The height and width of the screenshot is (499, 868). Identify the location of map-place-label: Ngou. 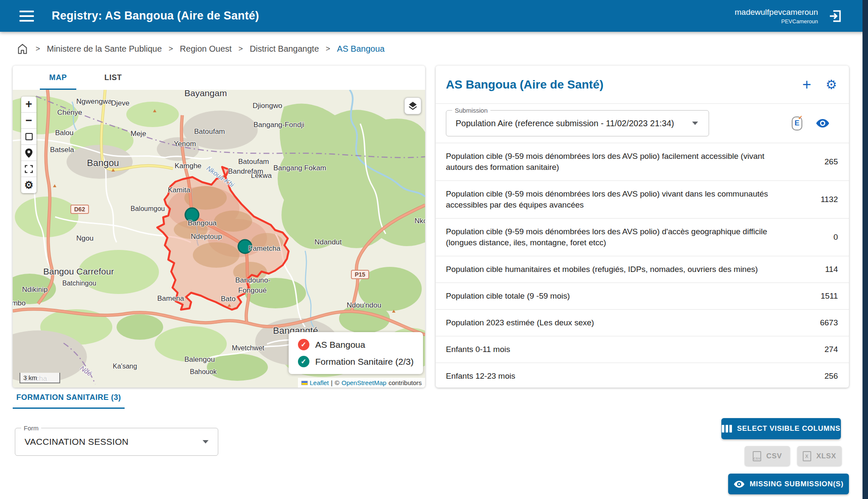
(85, 238).